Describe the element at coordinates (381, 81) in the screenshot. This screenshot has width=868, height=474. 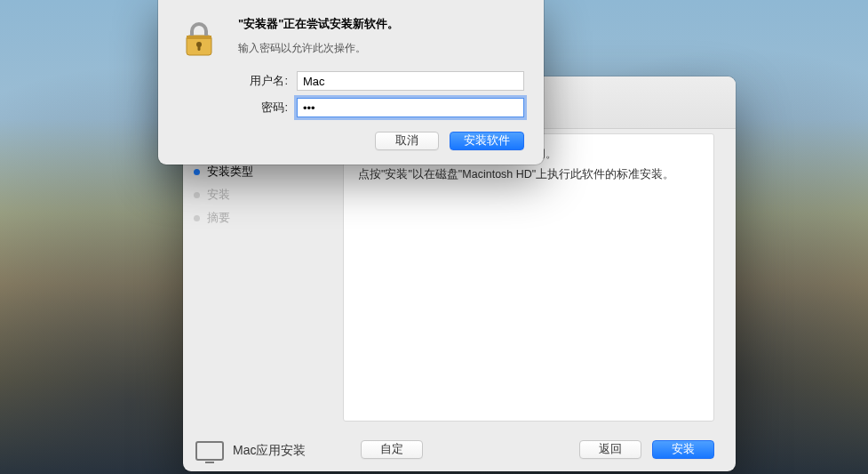
I see `username-field-row: 用户名:` at that location.